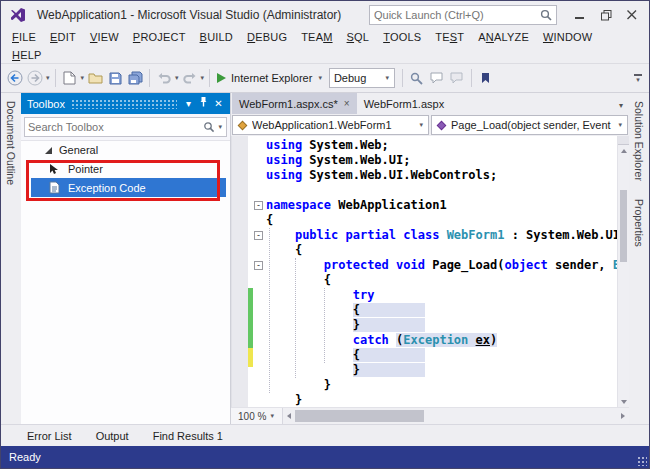 The height and width of the screenshot is (469, 650). What do you see at coordinates (220, 127) in the screenshot?
I see `chevron-down-icon: ▾` at bounding box center [220, 127].